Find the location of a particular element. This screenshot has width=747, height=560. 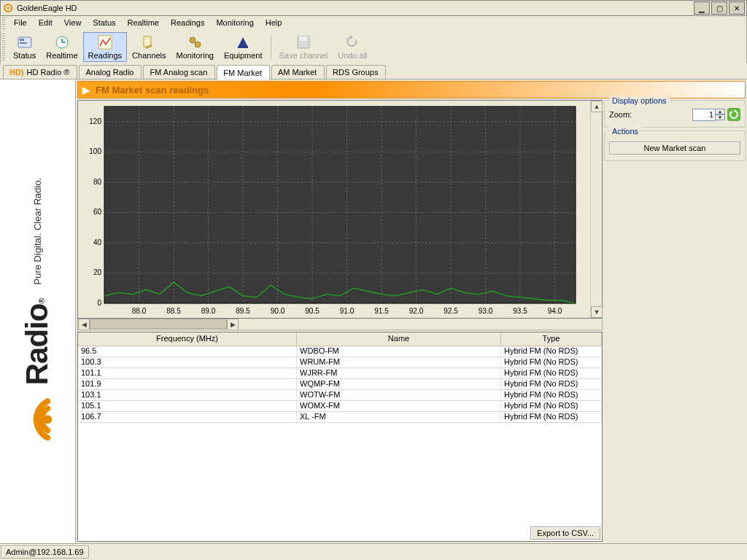

readings-icon is located at coordinates (105, 42).